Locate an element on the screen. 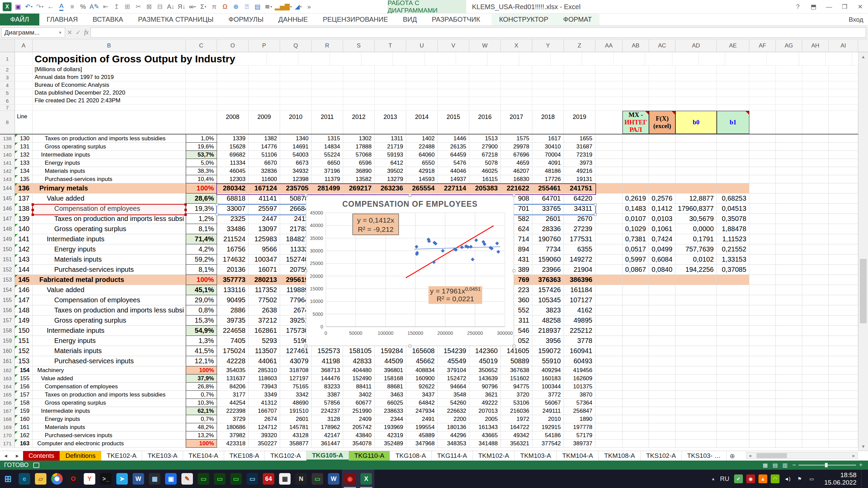 The width and height of the screenshot is (868, 488). value-cell: 6673 is located at coordinates (296, 163).